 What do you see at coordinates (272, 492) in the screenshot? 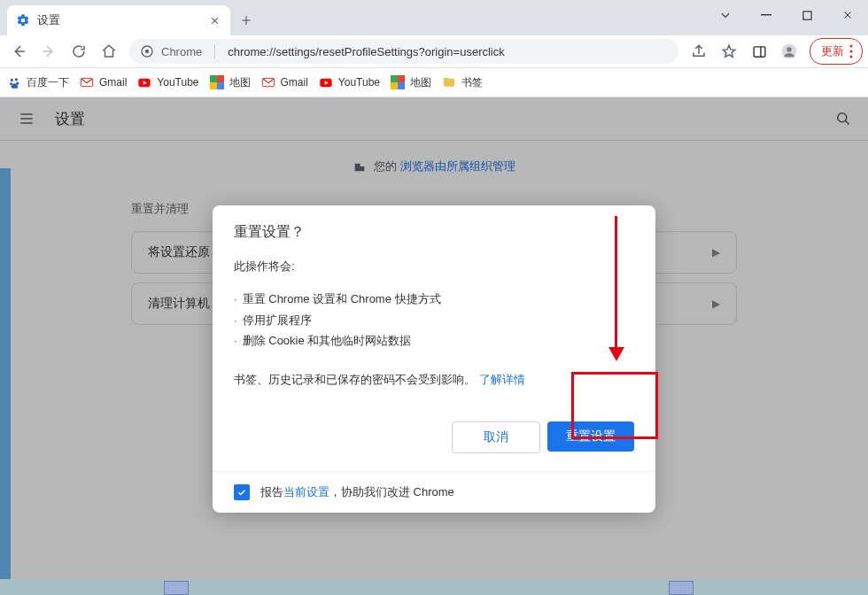
I see `footer-pre: 报告` at bounding box center [272, 492].